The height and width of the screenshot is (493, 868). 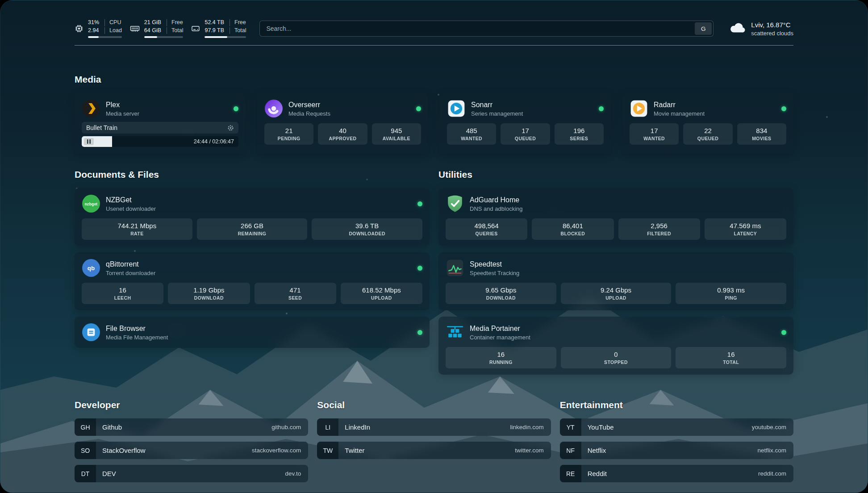 I want to click on stat-label: LATENCY, so click(x=746, y=234).